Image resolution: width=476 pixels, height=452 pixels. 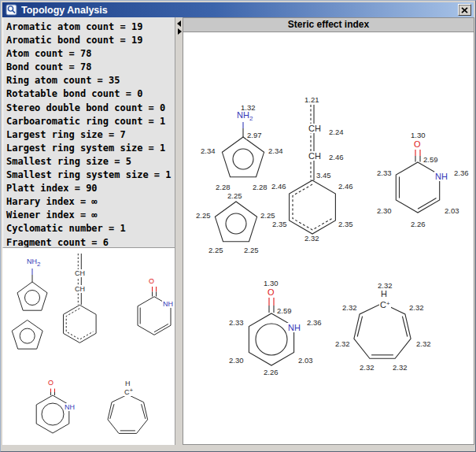 What do you see at coordinates (384, 294) in the screenshot?
I see `hydrogen-label: H` at bounding box center [384, 294].